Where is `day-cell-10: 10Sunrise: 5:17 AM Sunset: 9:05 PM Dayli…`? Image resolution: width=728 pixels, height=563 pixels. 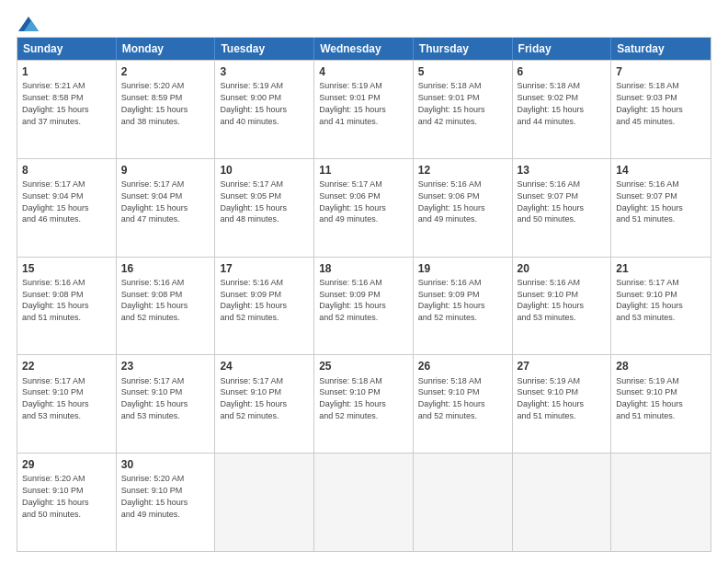
day-cell-10: 10Sunrise: 5:17 AM Sunset: 9:05 PM Dayli… is located at coordinates (265, 208).